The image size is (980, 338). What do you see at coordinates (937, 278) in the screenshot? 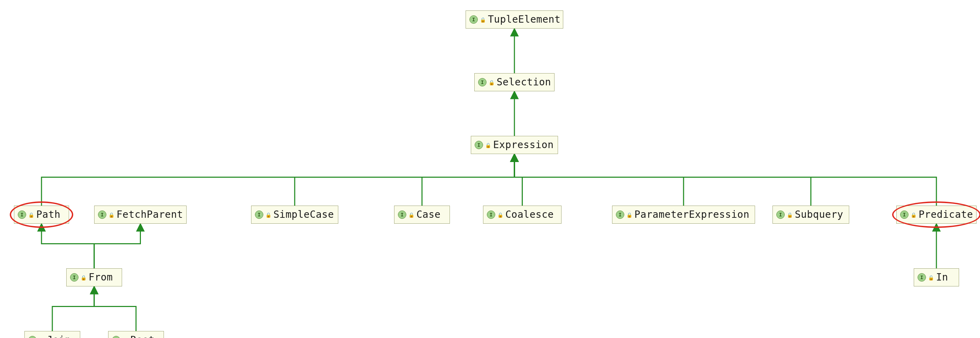
I see `class-node-in: I🔒In` at bounding box center [937, 278].